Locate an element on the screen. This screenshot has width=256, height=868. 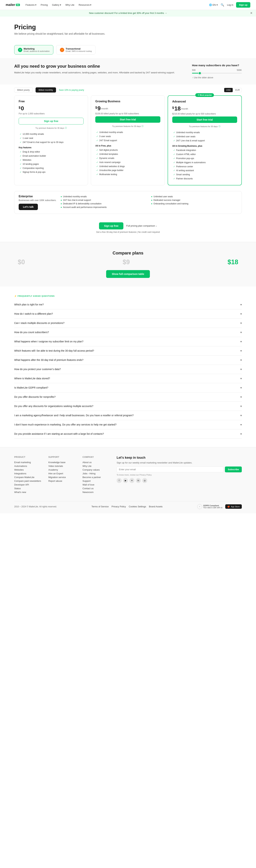
signup-button: Sign up is located at coordinates (243, 5).